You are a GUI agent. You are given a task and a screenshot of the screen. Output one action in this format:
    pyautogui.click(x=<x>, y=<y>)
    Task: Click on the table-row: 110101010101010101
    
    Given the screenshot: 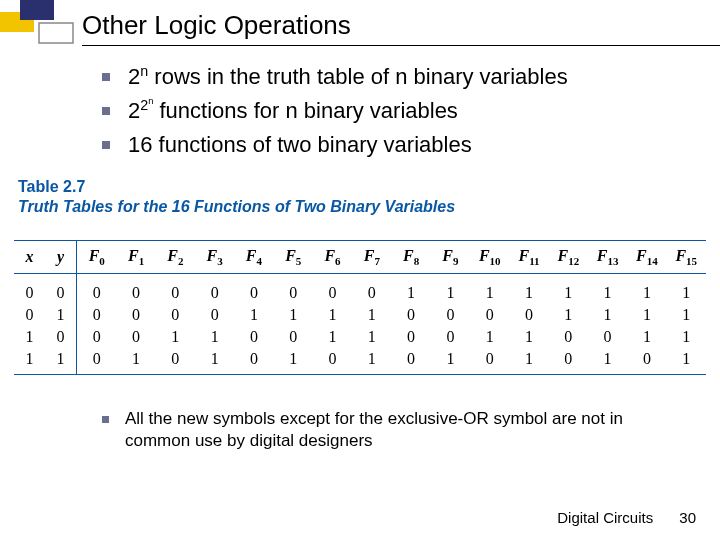 What is the action you would take?
    pyautogui.click(x=360, y=362)
    